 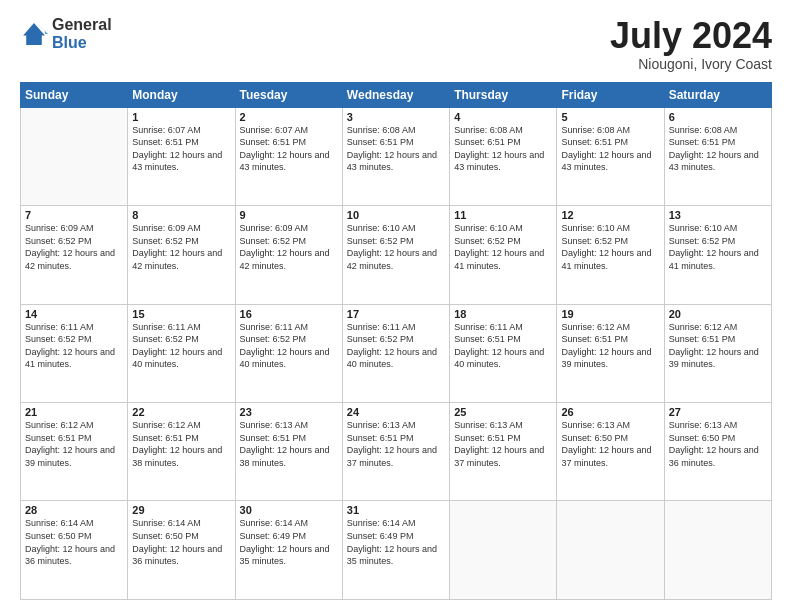 I want to click on day-info: Sunrise: 6:11 AMSunset: 6:51 PMDaylight:…, so click(x=503, y=346).